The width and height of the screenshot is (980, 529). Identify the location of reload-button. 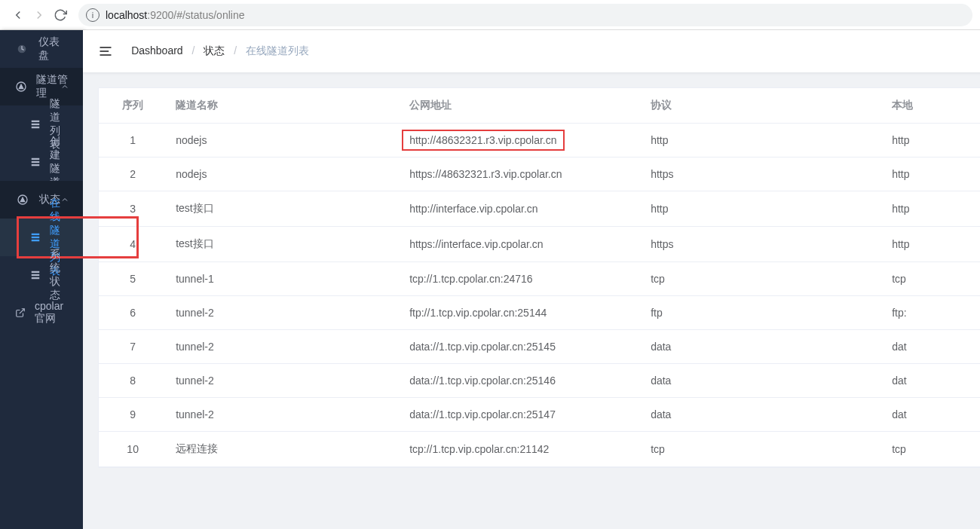
(60, 15).